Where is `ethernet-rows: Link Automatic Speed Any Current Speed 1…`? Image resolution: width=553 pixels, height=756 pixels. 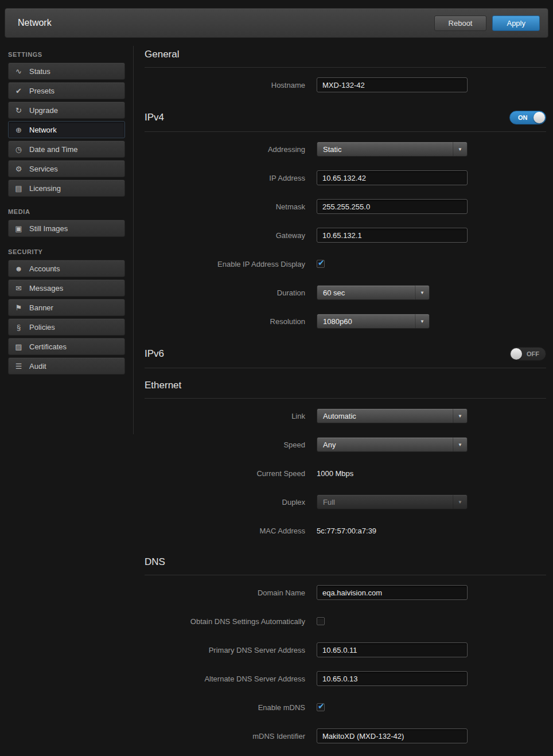
ethernet-rows: Link Automatic Speed Any Current Speed 1… is located at coordinates (345, 471).